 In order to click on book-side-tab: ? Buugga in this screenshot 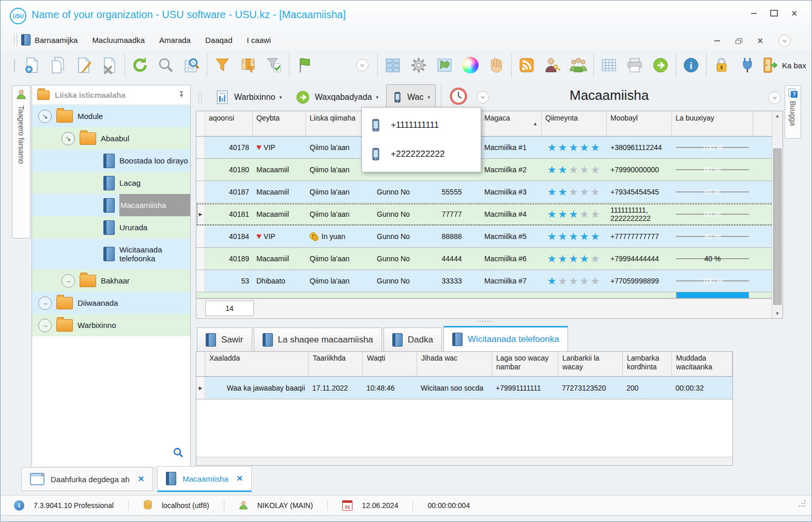, I will do `click(793, 112)`.